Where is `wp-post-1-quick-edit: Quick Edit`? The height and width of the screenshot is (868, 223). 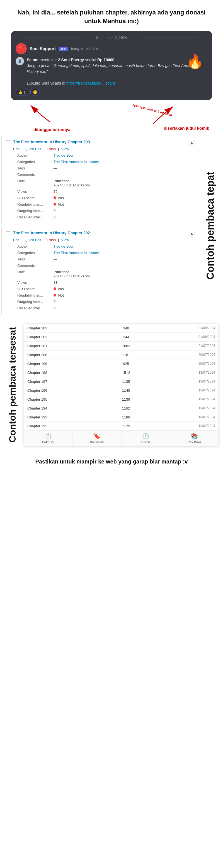 wp-post-1-quick-edit: Quick Edit is located at coordinates (33, 149).